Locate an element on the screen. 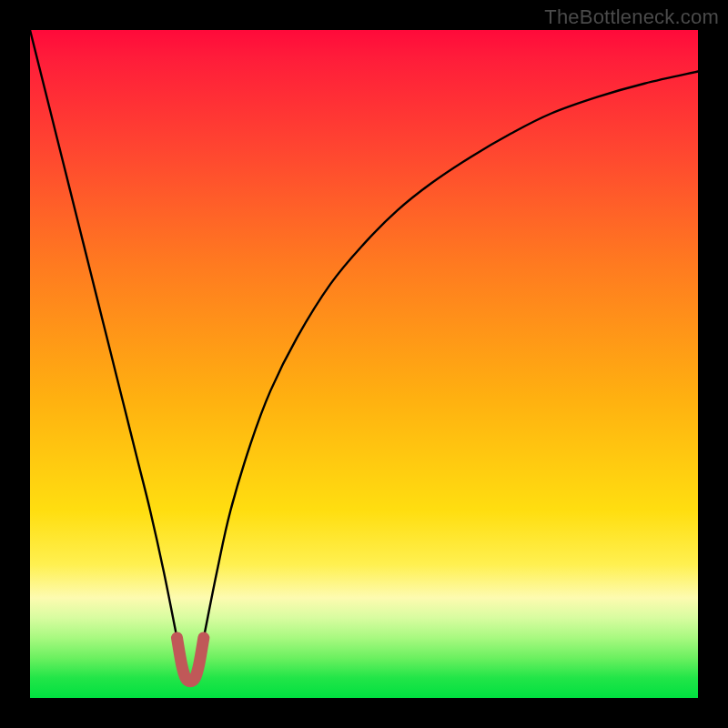 The height and width of the screenshot is (728, 728). highlight-u is located at coordinates (189, 660).